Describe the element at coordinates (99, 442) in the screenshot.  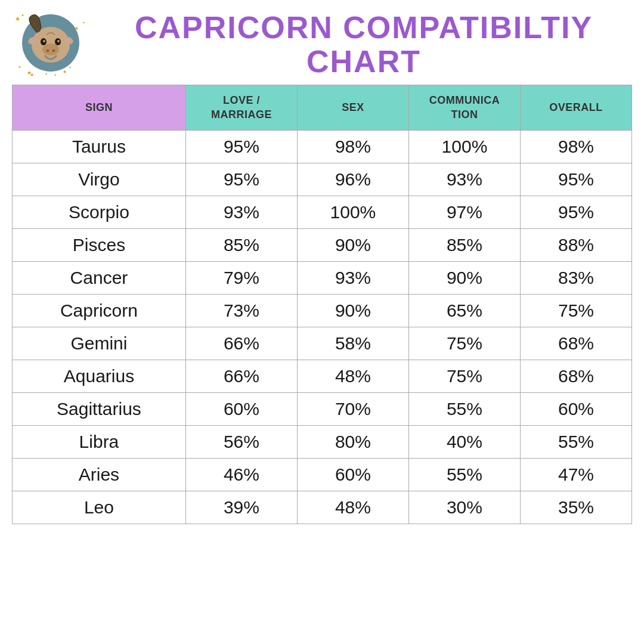
I see `sign-cell: Libra` at that location.